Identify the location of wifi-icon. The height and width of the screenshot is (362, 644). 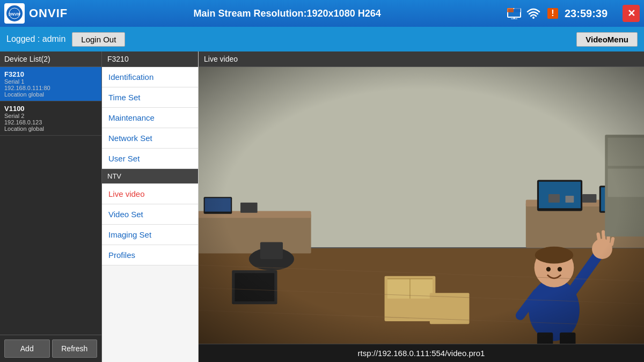
(533, 13).